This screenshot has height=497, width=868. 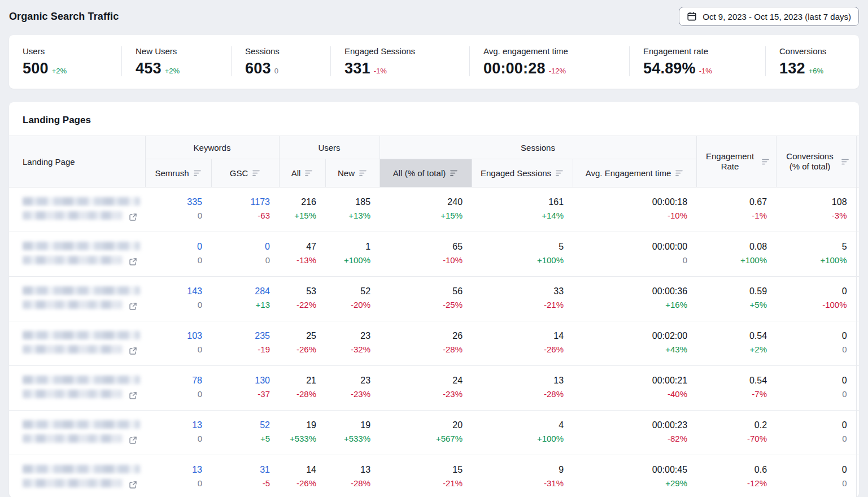 I want to click on sessions-all-pct-change: -25%, so click(x=422, y=305).